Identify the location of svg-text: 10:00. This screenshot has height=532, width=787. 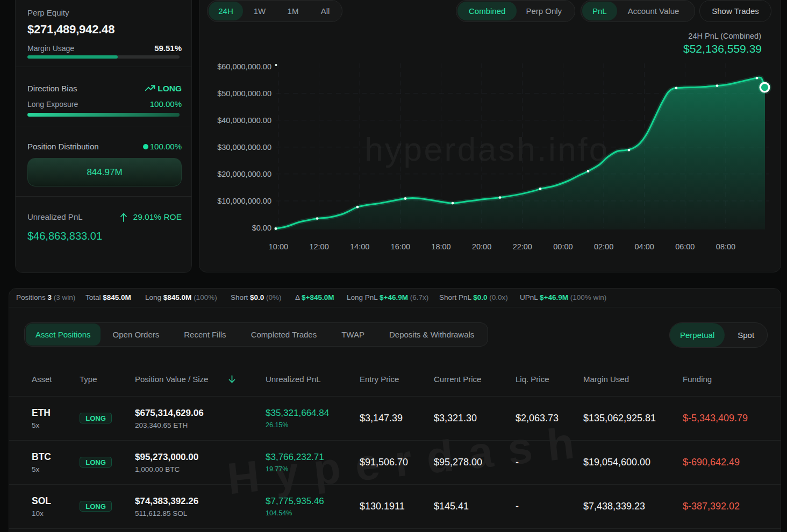
(278, 247).